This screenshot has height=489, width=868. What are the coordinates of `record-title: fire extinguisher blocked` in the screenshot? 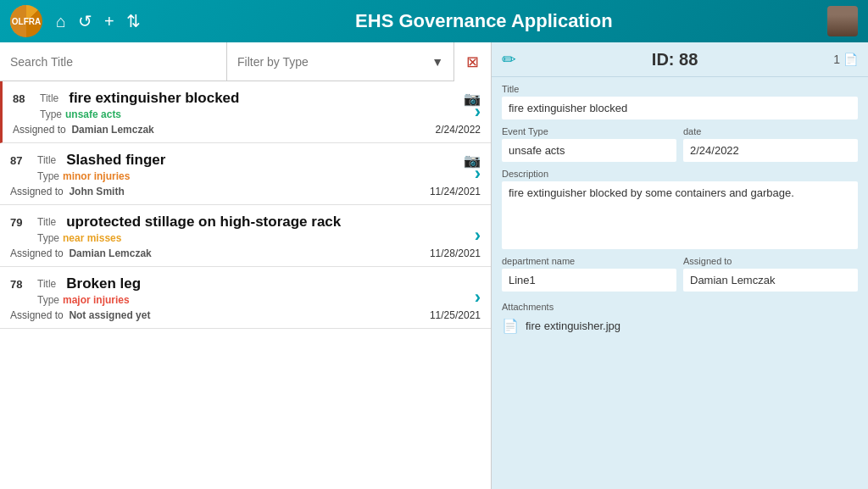 It's located at (154, 98).